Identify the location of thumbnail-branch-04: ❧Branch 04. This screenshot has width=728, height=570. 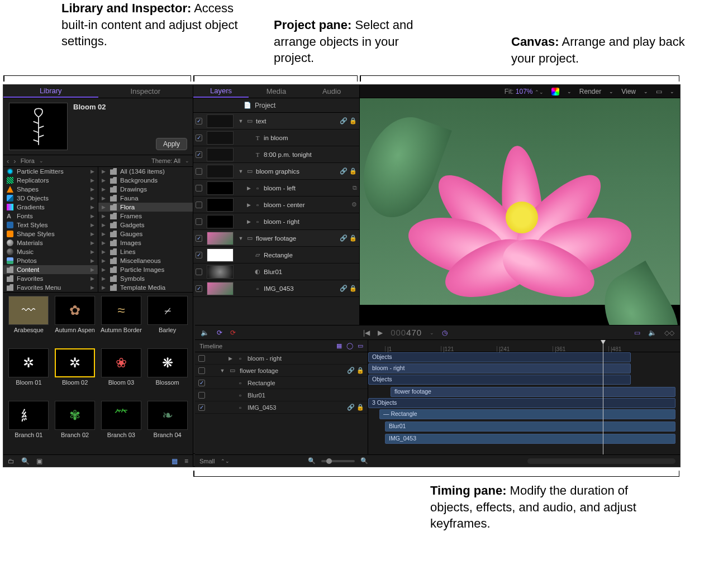
(168, 426).